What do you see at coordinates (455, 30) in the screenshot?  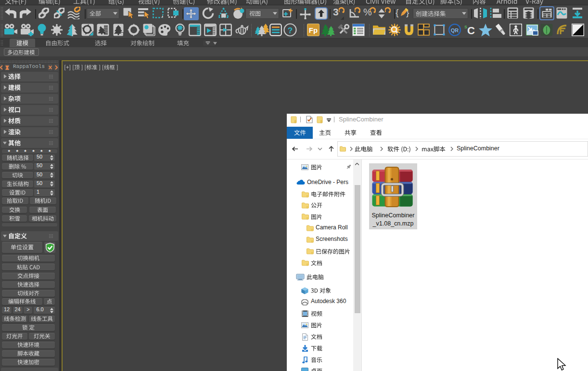 I see `svg-text: QR` at bounding box center [455, 30].